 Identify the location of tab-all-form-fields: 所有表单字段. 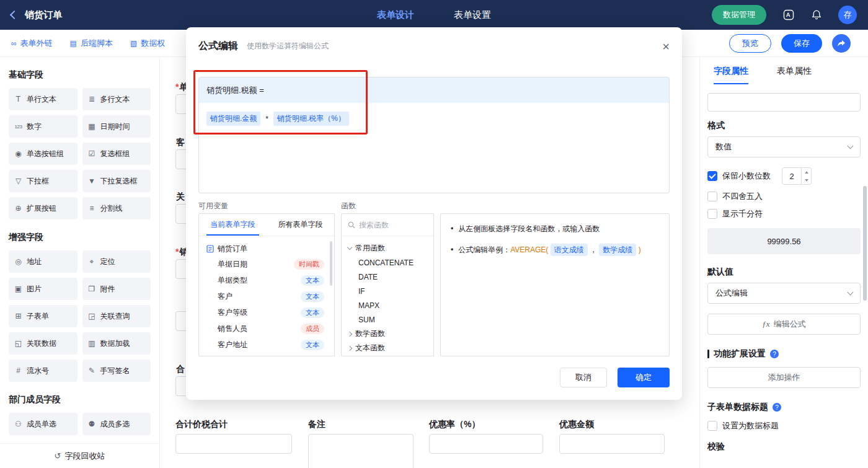
(300, 224).